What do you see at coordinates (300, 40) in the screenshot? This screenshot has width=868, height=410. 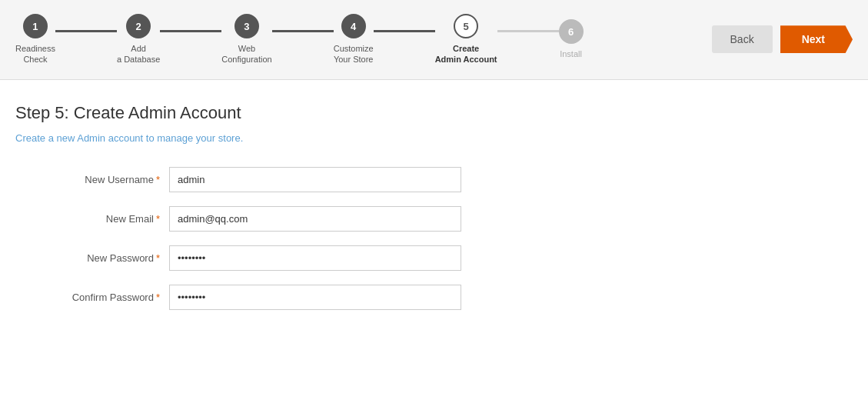 I see `stepper: 1 ReadinessCheck 2 Adda Database 3 WebCo…` at bounding box center [300, 40].